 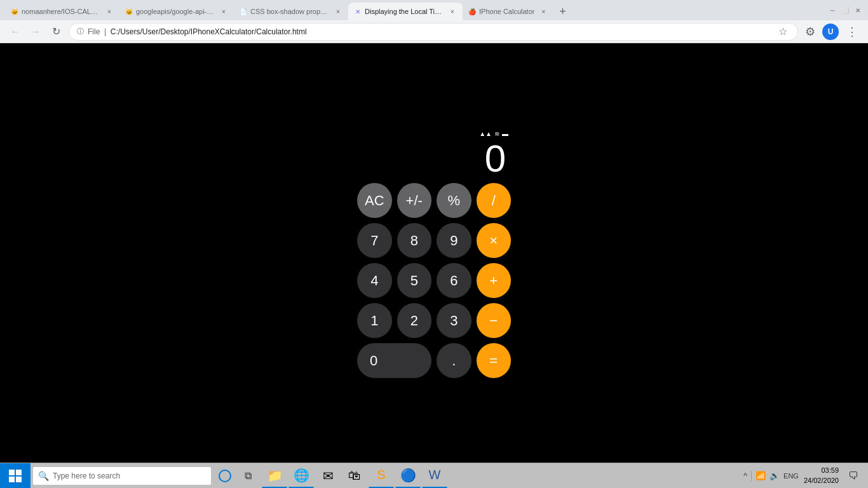 What do you see at coordinates (338, 11) in the screenshot?
I see `tab-close-3: ×` at bounding box center [338, 11].